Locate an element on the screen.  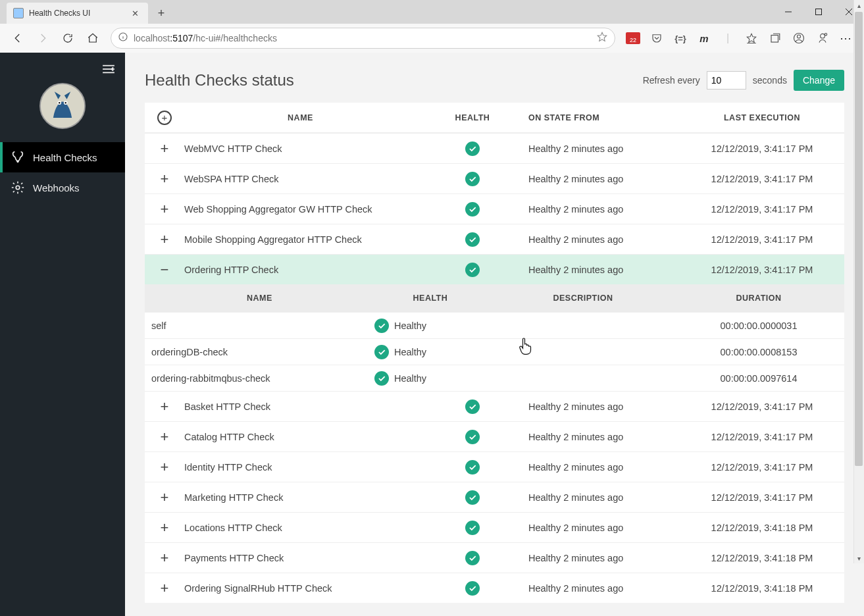
collections-icon is located at coordinates (775, 38).